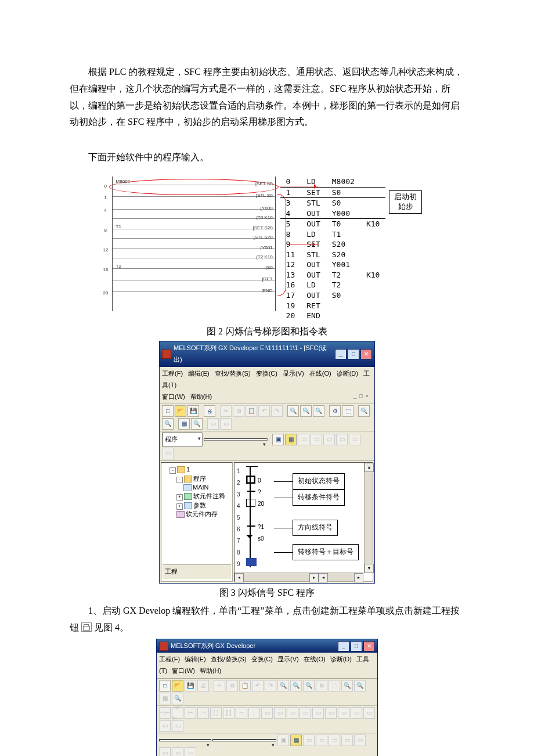 Image resolution: width=534 pixels, height=756 pixels. I want to click on ladder-element-button: ⊣, so click(203, 713).